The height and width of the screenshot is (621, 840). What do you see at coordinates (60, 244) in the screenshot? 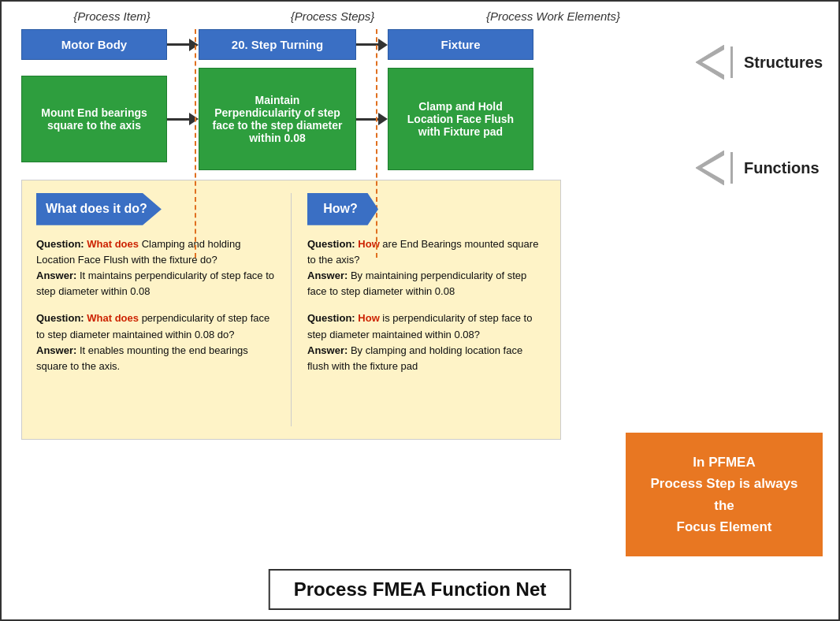
I see `q1-label-left: Question:` at bounding box center [60, 244].